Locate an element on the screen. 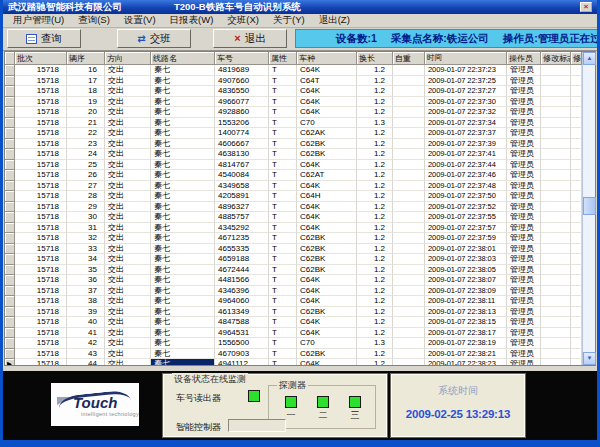 The width and height of the screenshot is (600, 447). scroll-down-icon: ▼ is located at coordinates (590, 358).